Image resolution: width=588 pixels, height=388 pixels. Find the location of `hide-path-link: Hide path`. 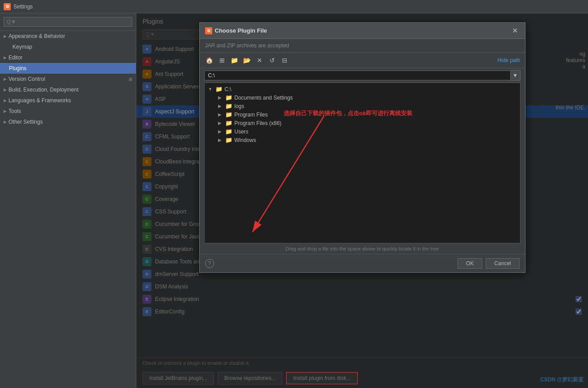

hide-path-link: Hide path is located at coordinates (508, 60).